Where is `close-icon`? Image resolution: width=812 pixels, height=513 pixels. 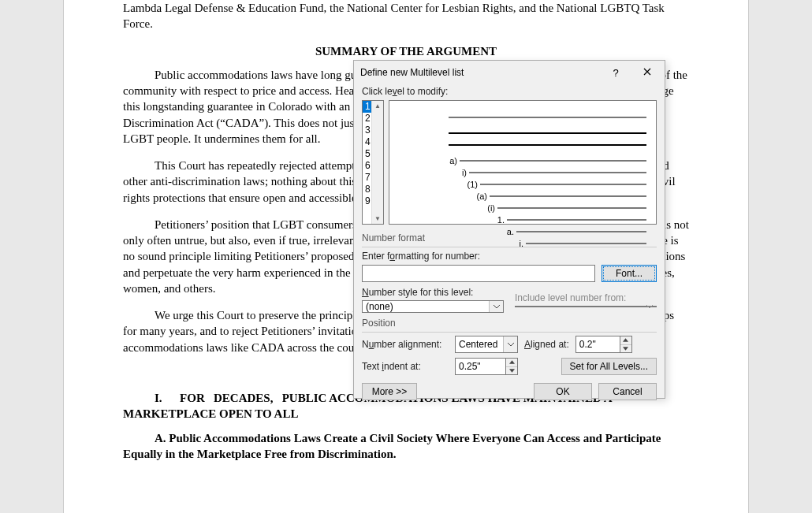
close-icon is located at coordinates (647, 72).